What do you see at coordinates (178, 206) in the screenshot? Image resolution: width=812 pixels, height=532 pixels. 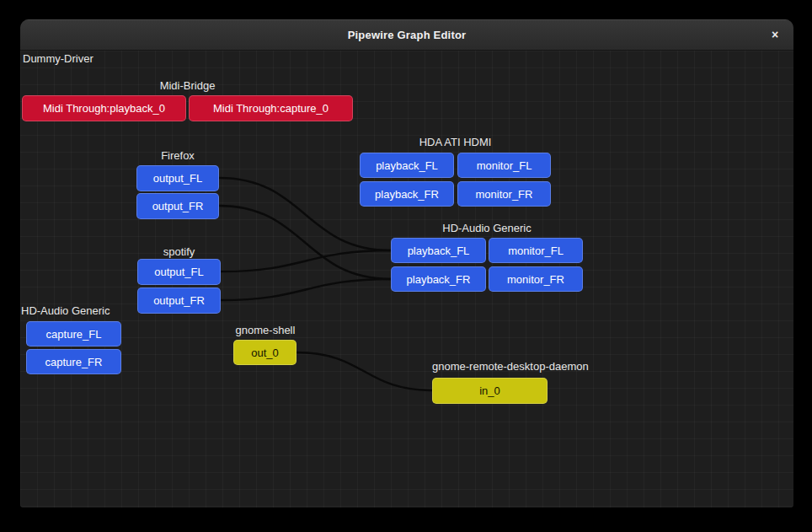 I see `port-firefox-output_FR: output_FR` at bounding box center [178, 206].